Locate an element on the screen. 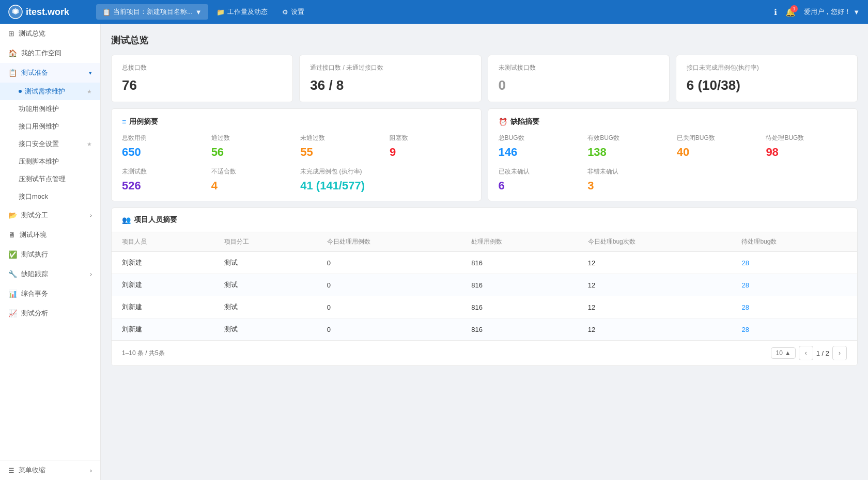  workload-label: 工作量及动态 is located at coordinates (247, 12).